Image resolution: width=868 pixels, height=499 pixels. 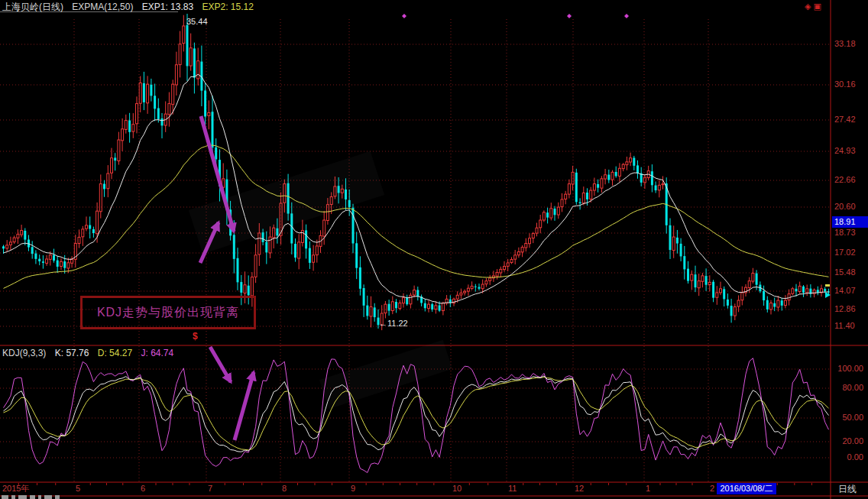 I want to click on month-axis-label: 2, so click(x=712, y=488).